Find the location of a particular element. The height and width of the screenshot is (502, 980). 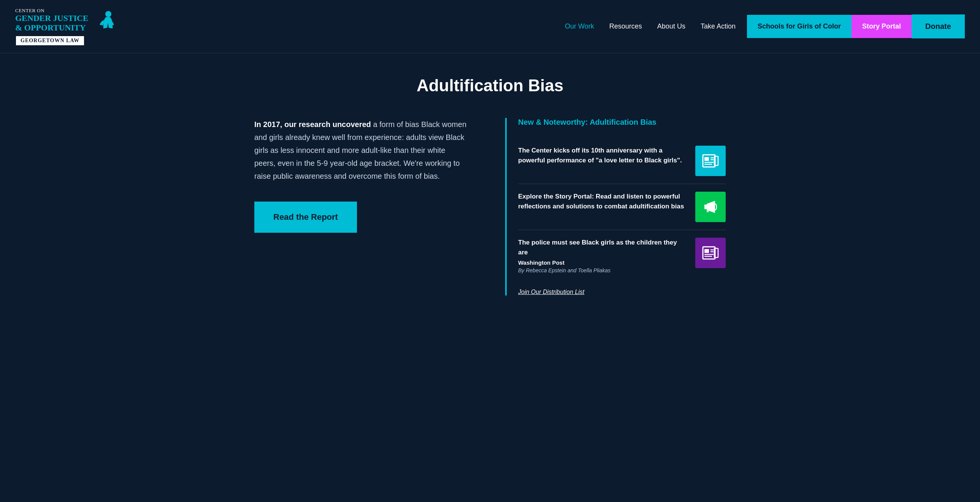

nav-about-us: About Us is located at coordinates (671, 27).